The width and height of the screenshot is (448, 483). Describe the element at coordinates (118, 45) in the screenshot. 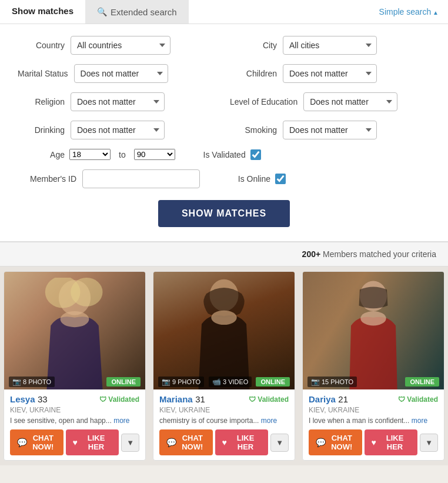

I see `country-group: Country All countries` at that location.